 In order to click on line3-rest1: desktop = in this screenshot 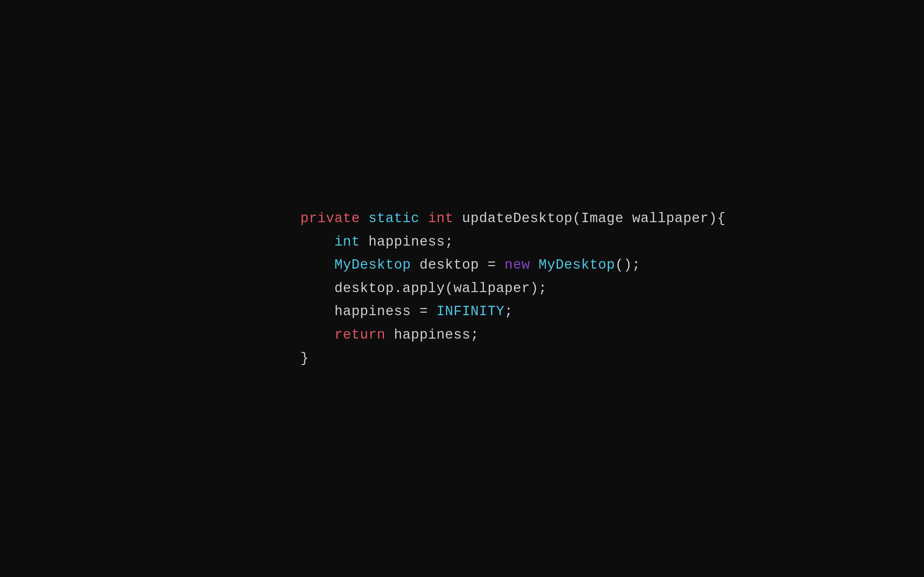, I will do `click(458, 265)`.